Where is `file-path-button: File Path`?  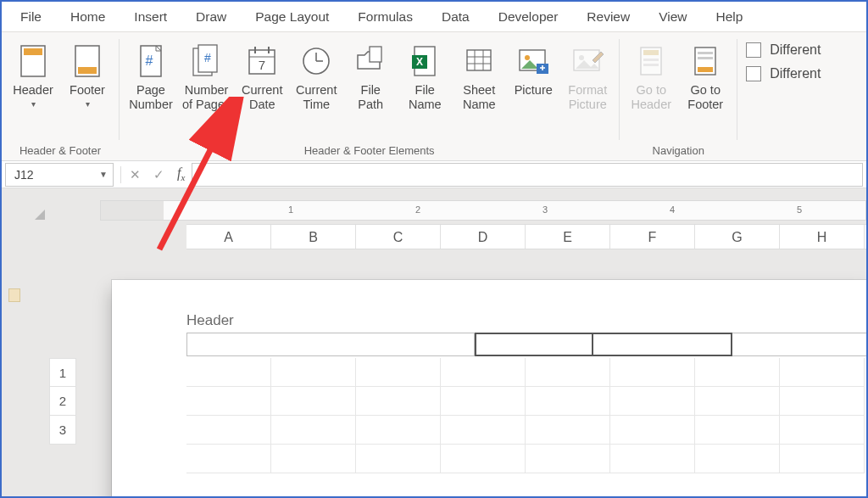 file-path-button: File Path is located at coordinates (370, 75).